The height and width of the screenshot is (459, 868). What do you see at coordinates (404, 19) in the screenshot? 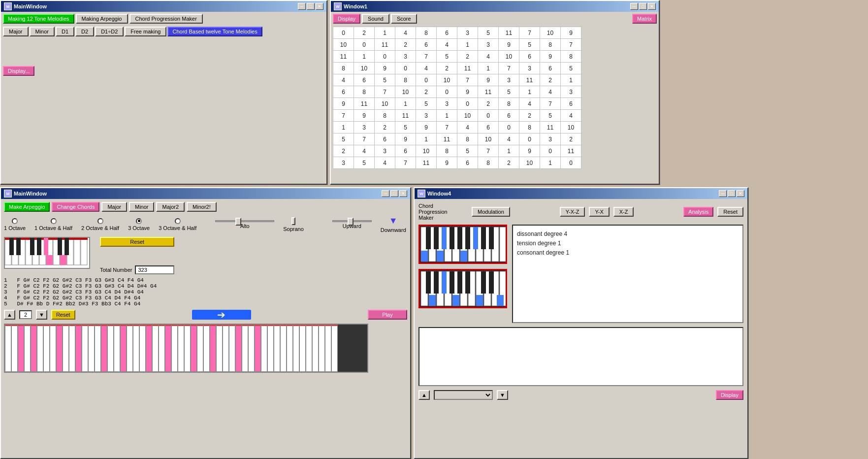
I see `w1-score-tab: Score` at bounding box center [404, 19].